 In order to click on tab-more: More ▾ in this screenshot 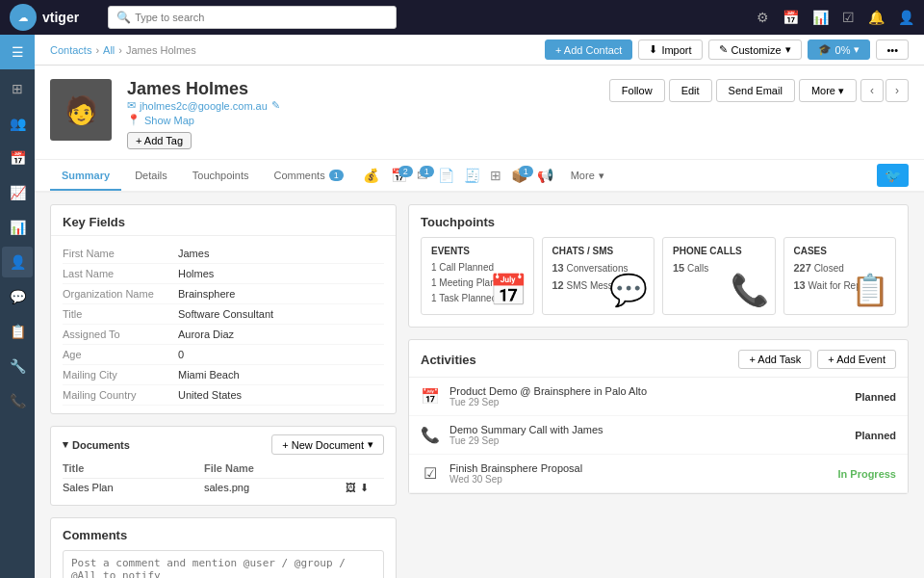, I will do `click(587, 177)`.